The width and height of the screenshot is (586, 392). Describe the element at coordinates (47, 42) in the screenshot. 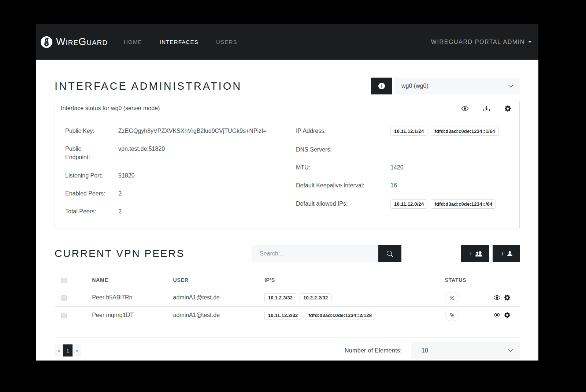

I see `wireguard-logo-icon` at that location.